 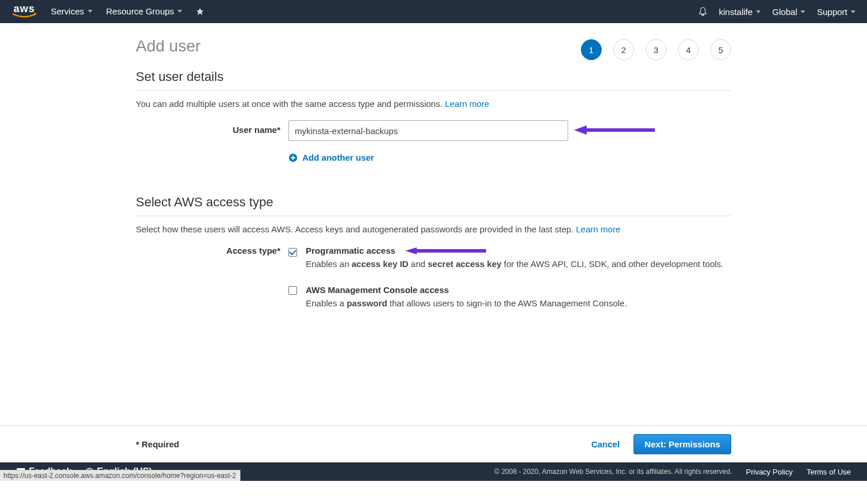 What do you see at coordinates (433, 298) in the screenshot?
I see `console-access-row: AWS Management Console access Enables a …` at bounding box center [433, 298].